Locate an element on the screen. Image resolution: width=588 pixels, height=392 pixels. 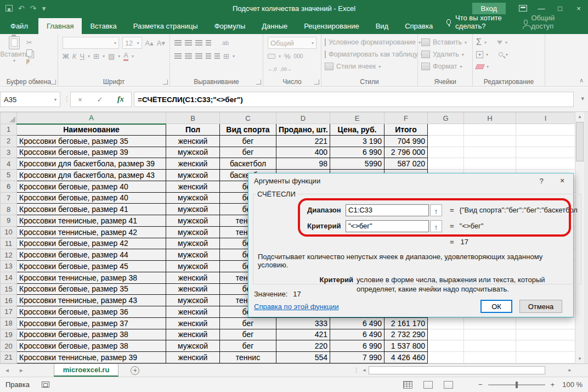
font-dialog-launcher-icon is located at coordinates (166, 82).